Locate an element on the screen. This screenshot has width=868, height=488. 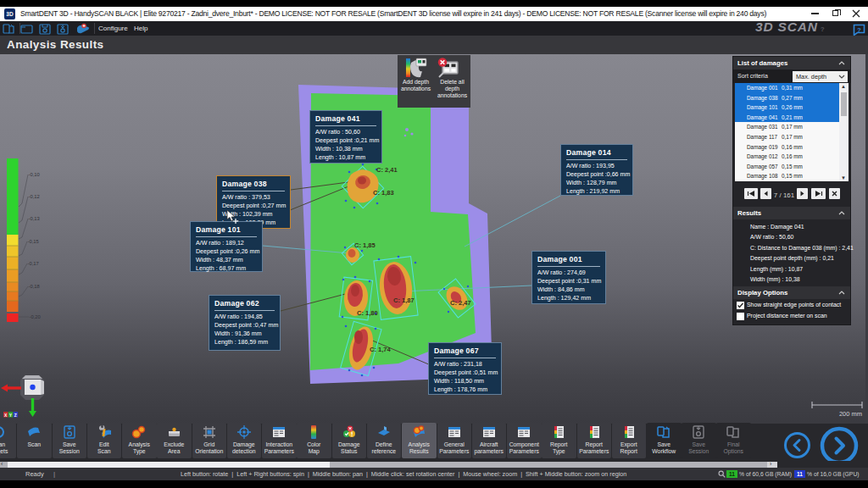
svg-text: -0,10 is located at coordinates (34, 175).